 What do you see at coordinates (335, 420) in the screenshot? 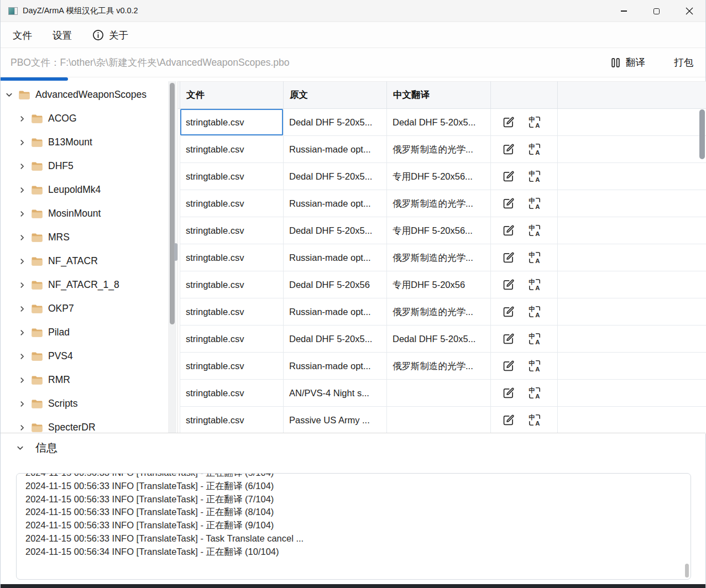
I see `cell-source: Passive US Army ...` at bounding box center [335, 420].